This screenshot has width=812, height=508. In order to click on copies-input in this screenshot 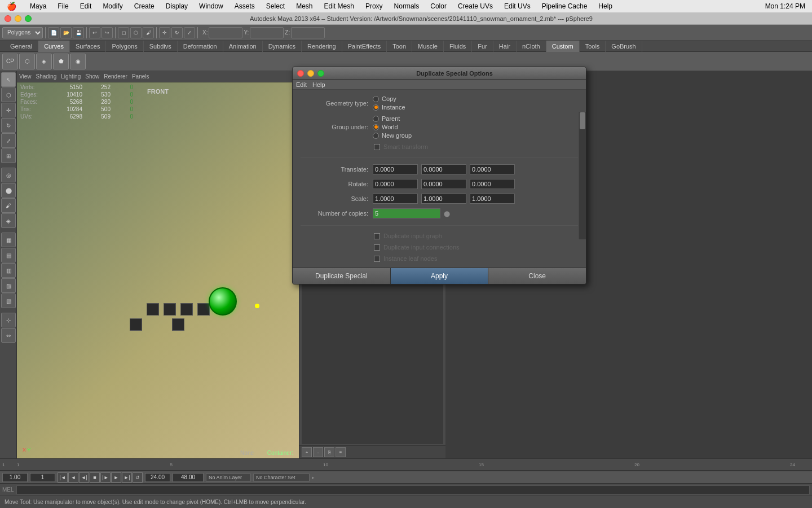, I will do `click(407, 213)`.